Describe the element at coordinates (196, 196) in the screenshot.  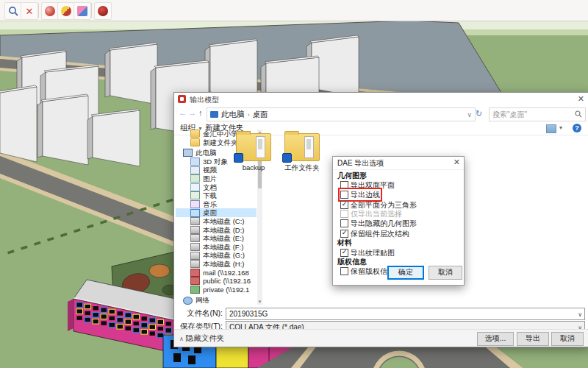
I see `downloads-icon` at that location.